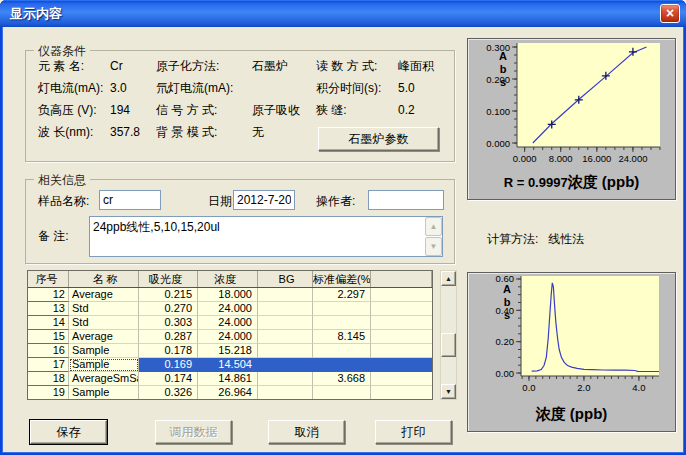  What do you see at coordinates (168, 279) in the screenshot?
I see `column-header: 吸光度` at bounding box center [168, 279].